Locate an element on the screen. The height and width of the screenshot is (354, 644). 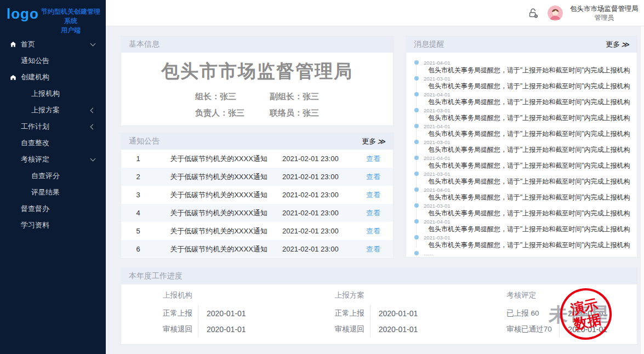
sidebar-menu: 首页通知公告创建机构上报机构上报方案工作计划自查整改考核评定自查评分评星结果督查… is located at coordinates (53, 135).